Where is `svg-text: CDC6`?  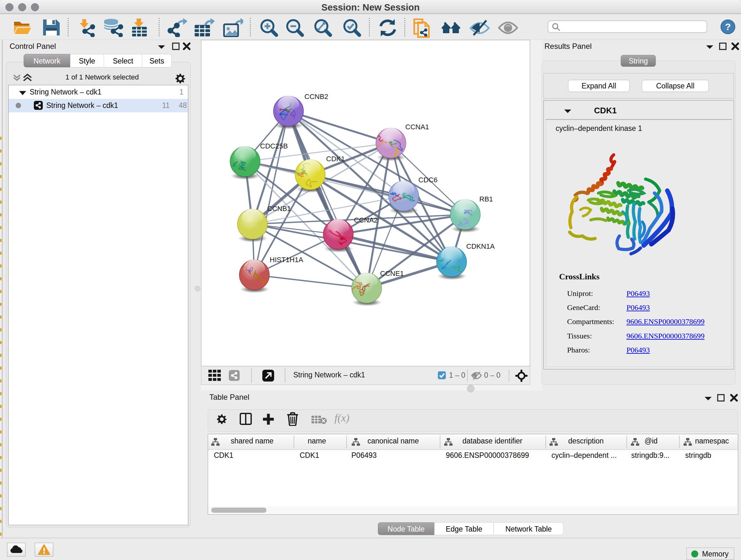 svg-text: CDC6 is located at coordinates (428, 180).